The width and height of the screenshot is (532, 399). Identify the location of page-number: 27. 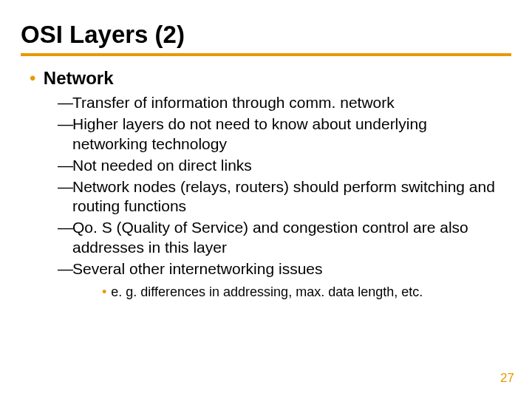
(507, 378).